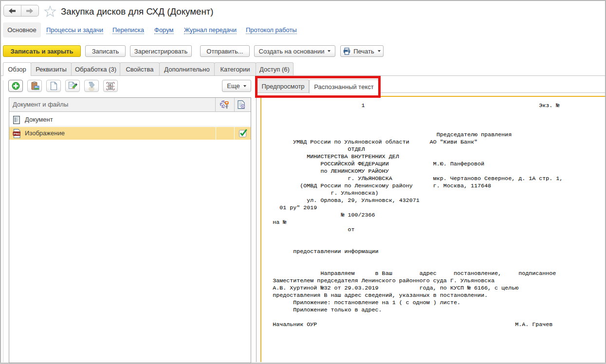 The width and height of the screenshot is (606, 364). What do you see at coordinates (17, 134) in the screenshot?
I see `svg-text: PNG` at bounding box center [17, 134].